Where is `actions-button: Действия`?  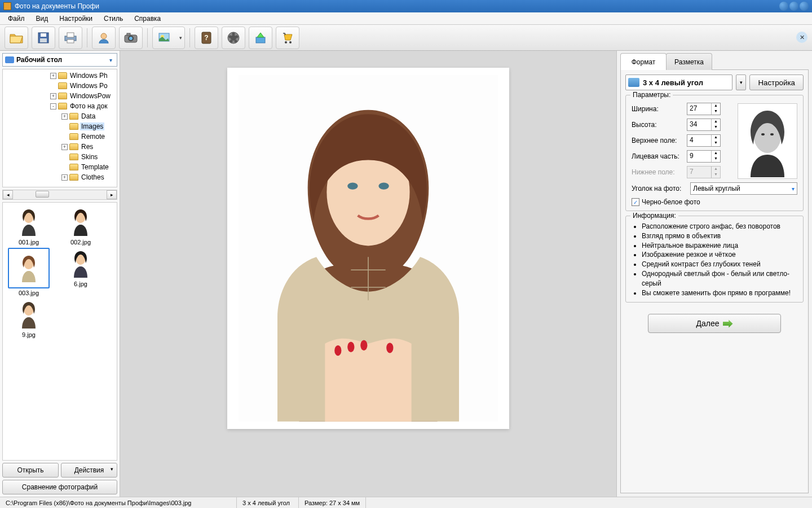 actions-button: Действия is located at coordinates (89, 470).